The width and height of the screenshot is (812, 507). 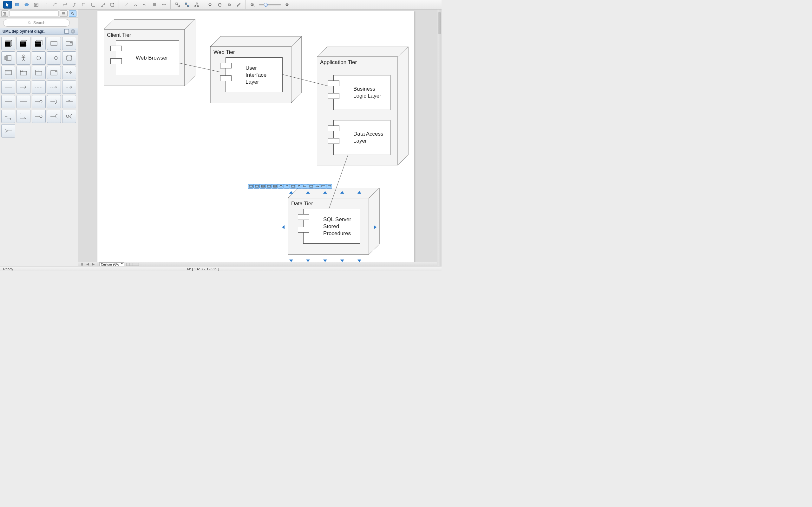 I want to click on node-client-tier: Client Tier Web Browser, so click(x=150, y=53).